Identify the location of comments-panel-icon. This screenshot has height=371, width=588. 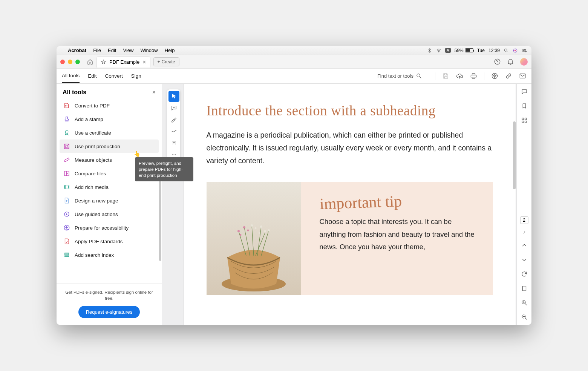
(524, 92).